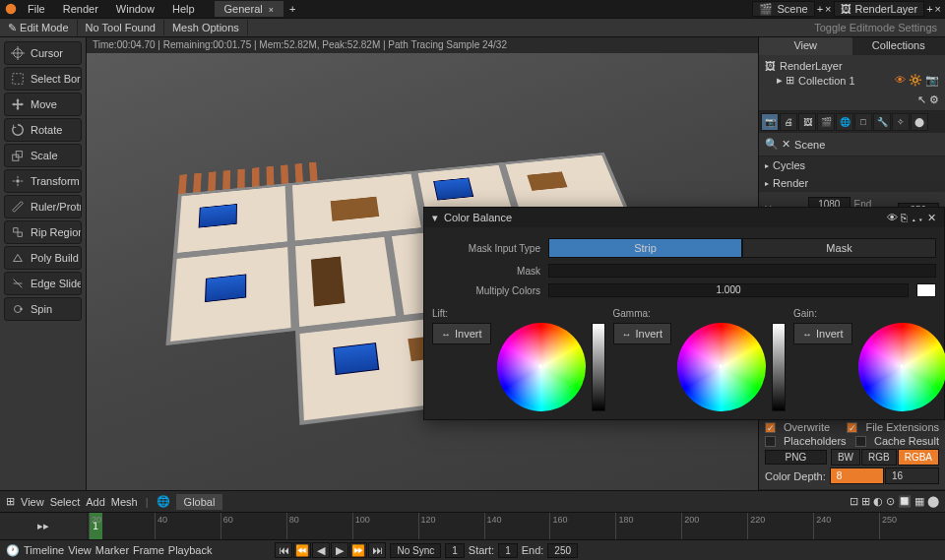 This screenshot has width=945, height=560. Describe the element at coordinates (876, 28) in the screenshot. I see `editmode-settings: Toggle Editmode Settings` at that location.